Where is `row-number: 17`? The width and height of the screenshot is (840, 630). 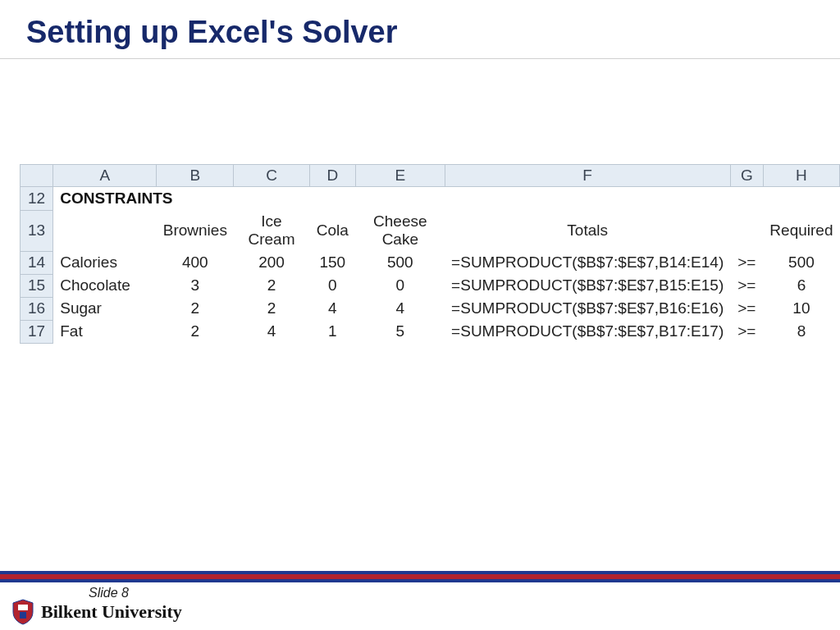 row-number: 17 is located at coordinates (37, 331).